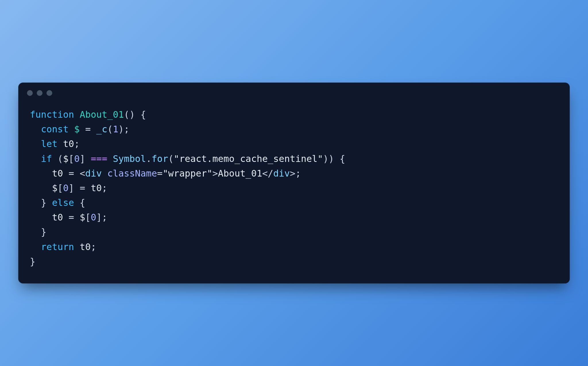 This screenshot has width=588, height=366. I want to click on code-line: function About_01() {, so click(294, 115).